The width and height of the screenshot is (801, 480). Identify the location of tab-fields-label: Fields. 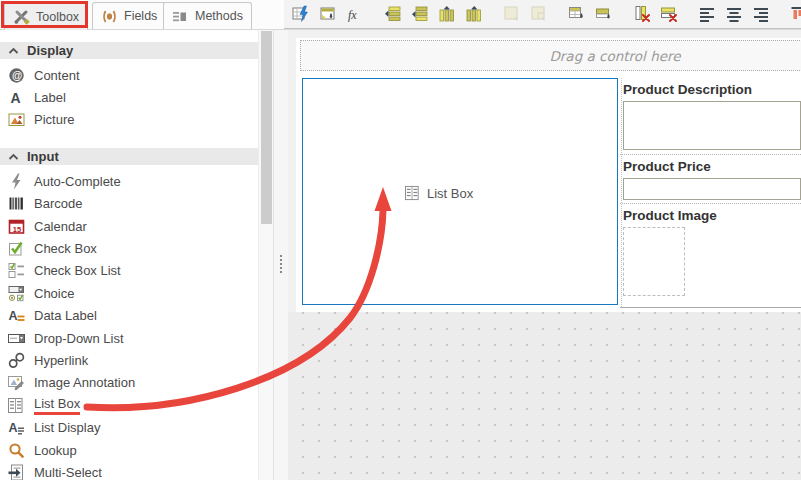
(140, 16).